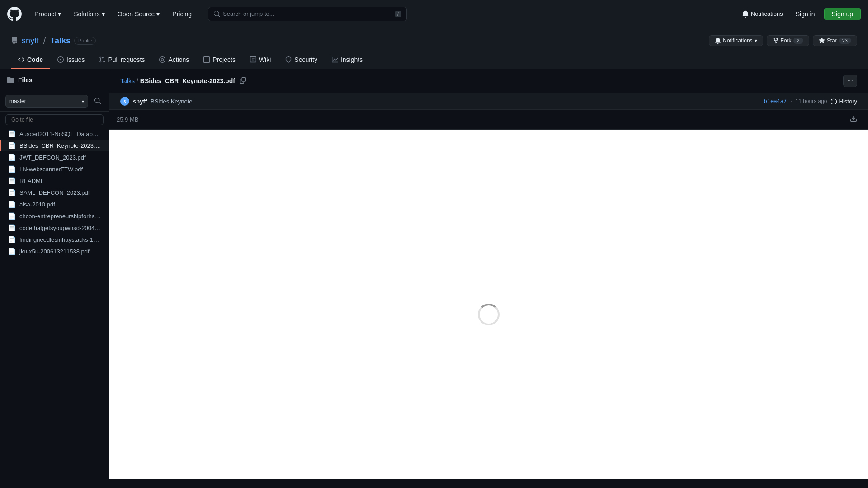  What do you see at coordinates (260, 60) in the screenshot?
I see `tab-wiki: Wiki` at bounding box center [260, 60].